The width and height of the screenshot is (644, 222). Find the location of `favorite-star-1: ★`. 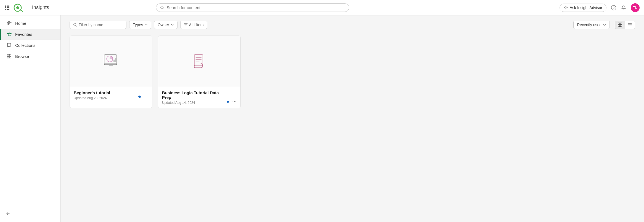

favorite-star-1: ★ is located at coordinates (140, 97).